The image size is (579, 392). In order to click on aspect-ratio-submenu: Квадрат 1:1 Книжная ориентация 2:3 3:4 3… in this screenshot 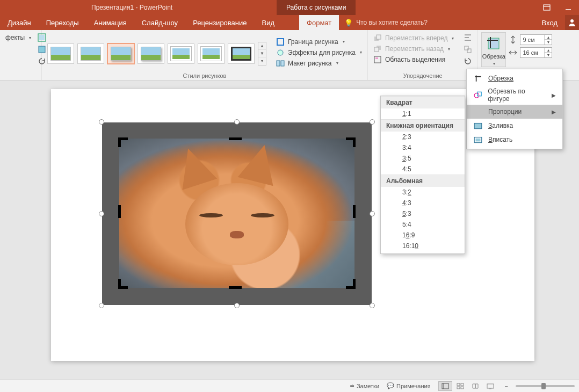, I will do `click(423, 175)`.